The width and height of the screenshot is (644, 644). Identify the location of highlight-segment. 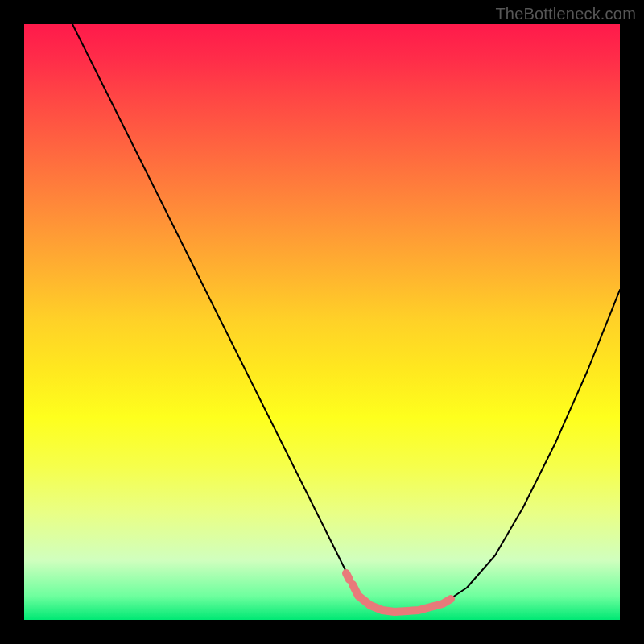
(402, 598).